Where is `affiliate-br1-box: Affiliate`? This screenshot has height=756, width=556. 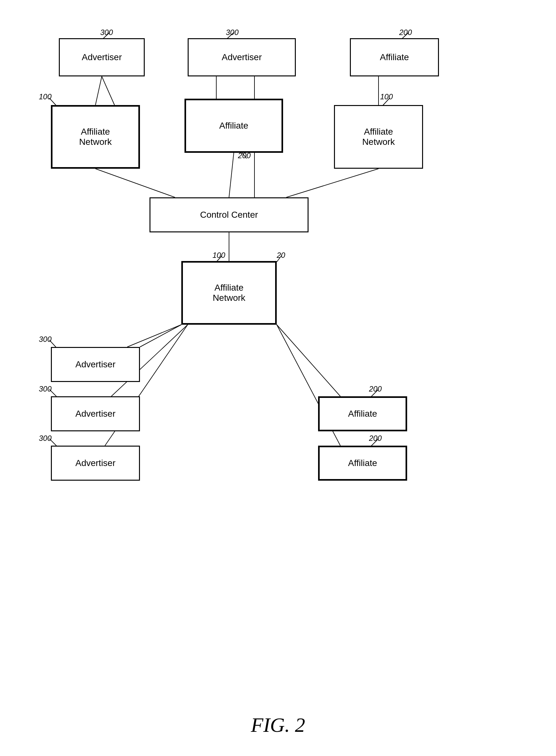 affiliate-br1-box: Affiliate is located at coordinates (363, 414).